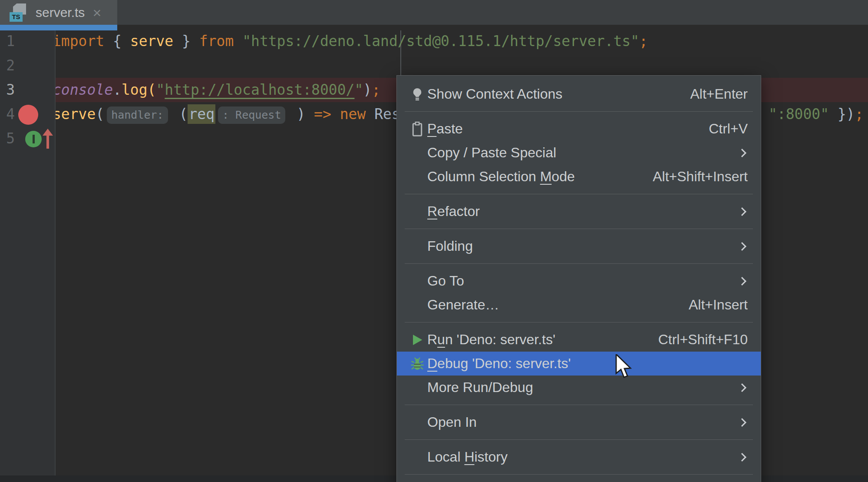 The width and height of the screenshot is (868, 482). I want to click on menu-item-more-run-debug: More Run/Debug, so click(579, 388).